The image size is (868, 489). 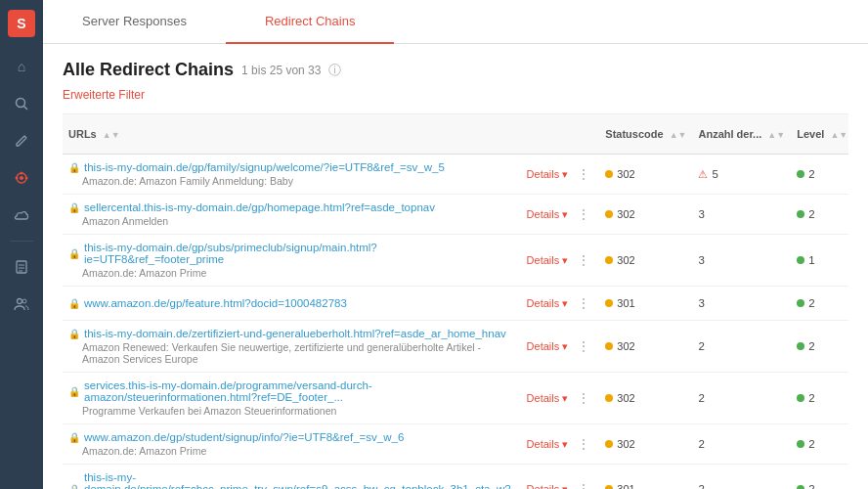 I want to click on filter-link: Erweiterte Filter, so click(x=104, y=95).